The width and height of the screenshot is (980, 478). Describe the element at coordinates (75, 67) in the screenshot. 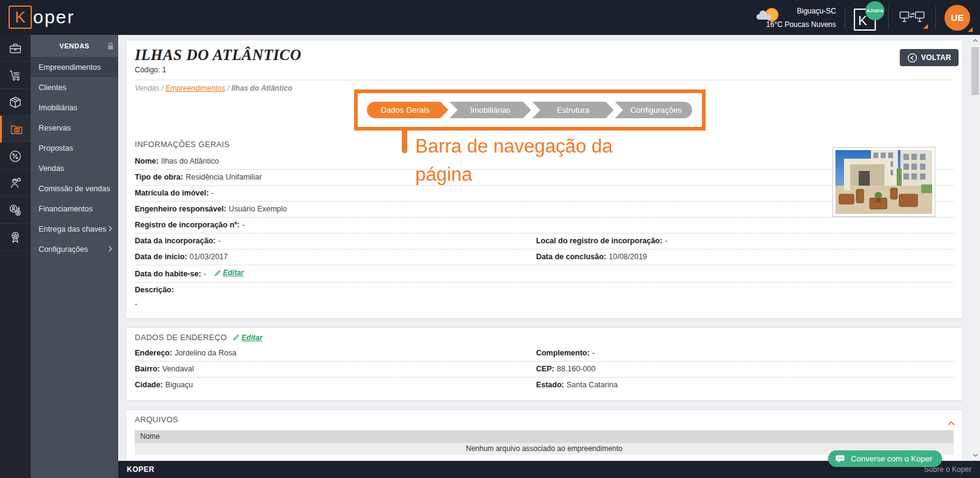

I see `sidebar-item-empreendimentos: Empreendimentos` at that location.